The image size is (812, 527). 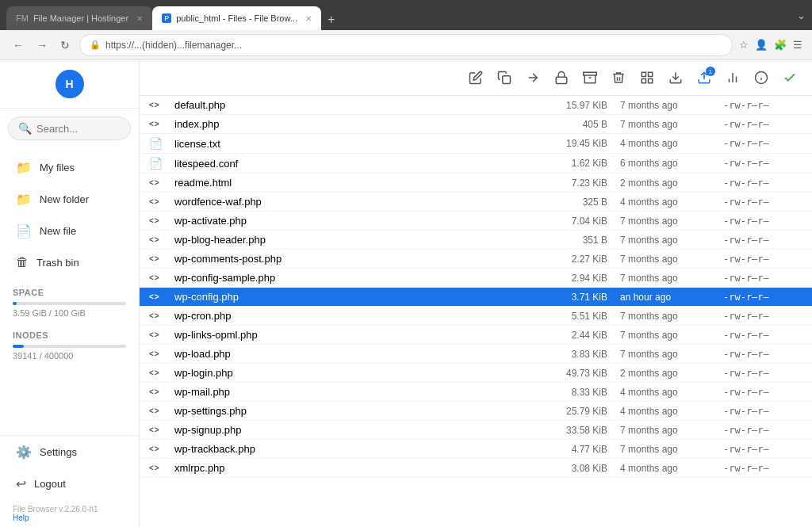 What do you see at coordinates (476, 105) in the screenshot?
I see `table-row: <> default.php 15.97 KiB 7 months ago -r…` at bounding box center [476, 105].